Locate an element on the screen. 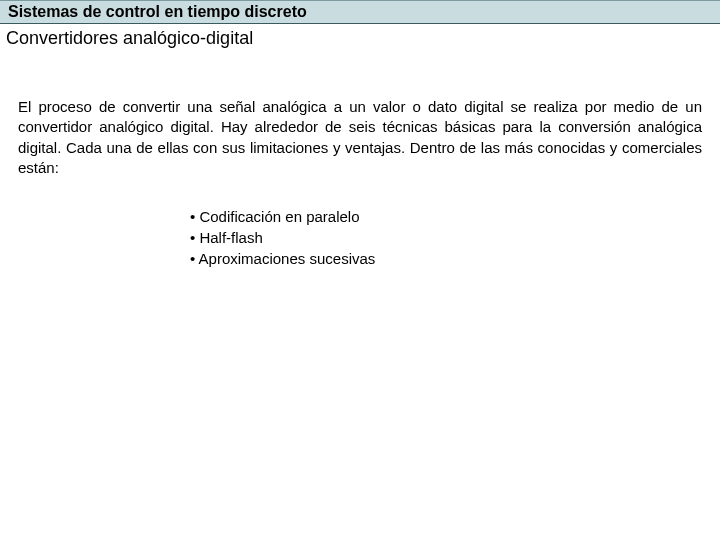 The width and height of the screenshot is (720, 540). slide-header-title: Sistemas de control en tiempo discreto is located at coordinates (158, 12).